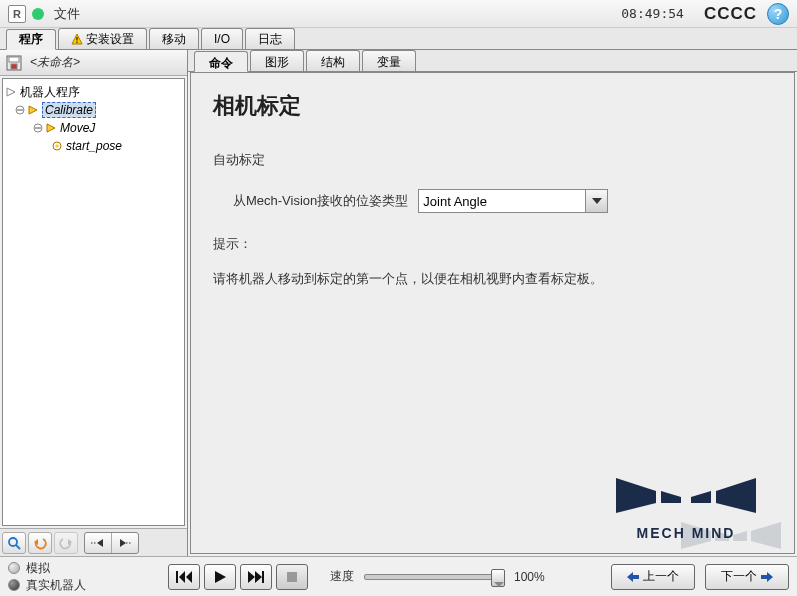  What do you see at coordinates (220, 577) in the screenshot?
I see `play-button` at bounding box center [220, 577].